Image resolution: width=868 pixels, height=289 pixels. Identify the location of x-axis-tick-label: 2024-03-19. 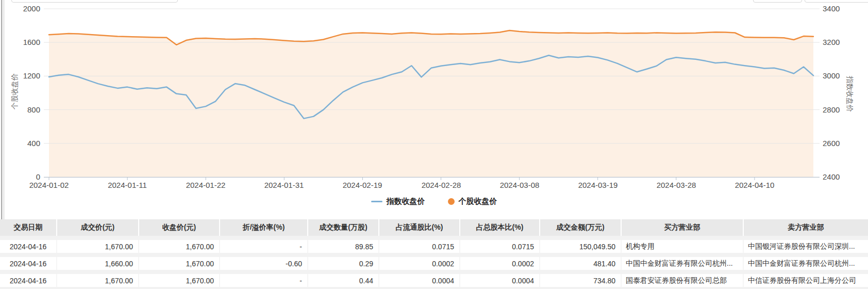
(598, 185).